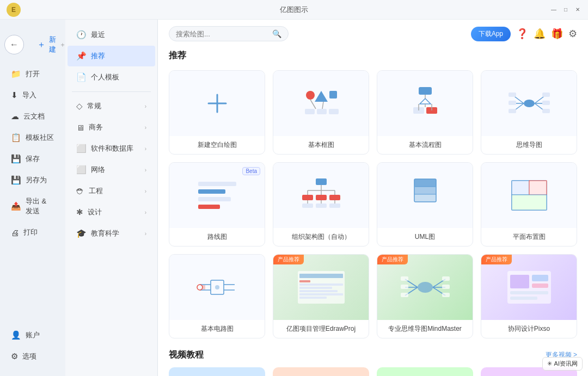 The width and height of the screenshot is (588, 376). Describe the element at coordinates (321, 145) in the screenshot. I see `template-label-basic-frame: 基本框图` at that location.